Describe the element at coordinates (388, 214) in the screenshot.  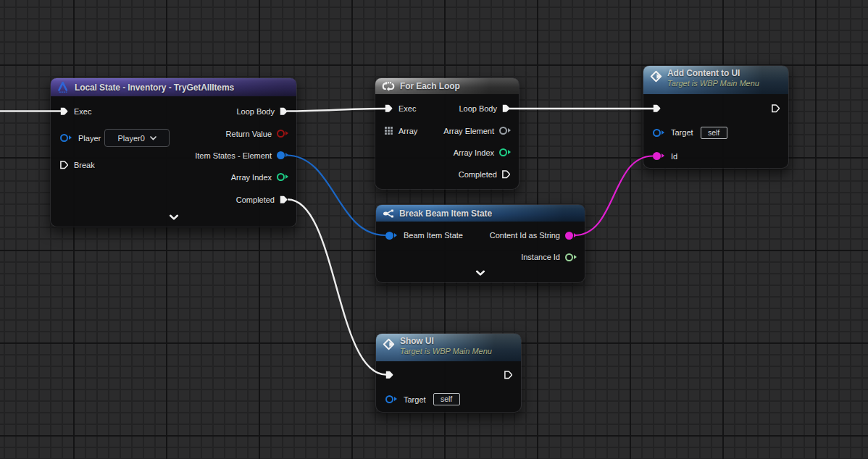
I see `break-struct-icon` at that location.